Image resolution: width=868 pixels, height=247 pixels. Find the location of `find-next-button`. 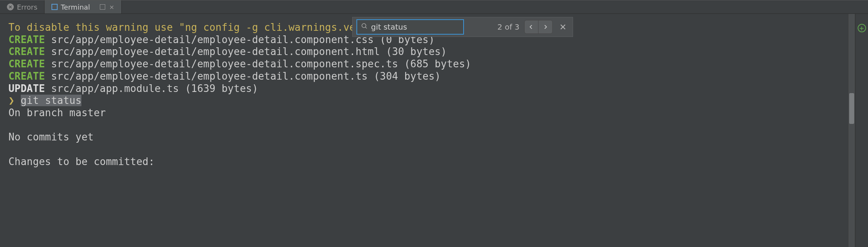

find-next-button is located at coordinates (545, 27).